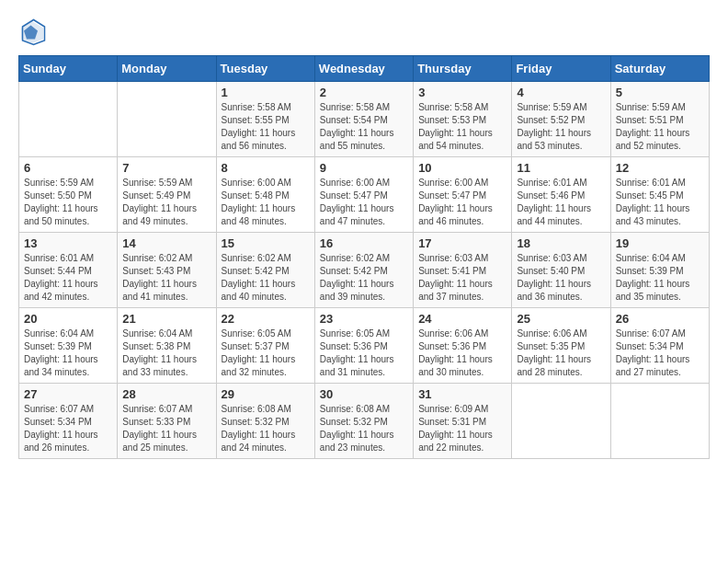  What do you see at coordinates (167, 195) in the screenshot?
I see `calendar-cell: 7Sunrise: 5:59 AM Sunset: 5:49 PM Daylig…` at bounding box center [167, 195].